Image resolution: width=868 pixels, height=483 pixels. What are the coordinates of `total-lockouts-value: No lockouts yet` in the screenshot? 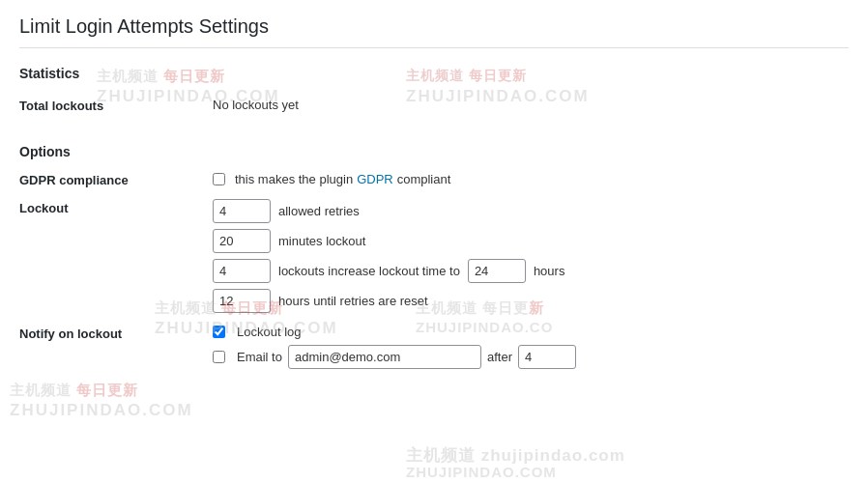 It's located at (531, 104).